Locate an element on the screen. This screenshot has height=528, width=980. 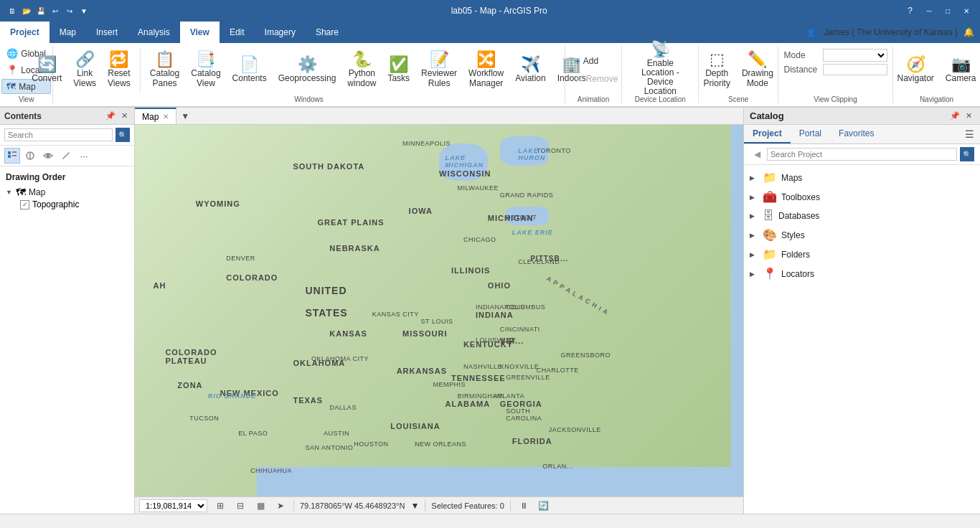
map-tab-area-dropdown: ▼ is located at coordinates (185, 116).